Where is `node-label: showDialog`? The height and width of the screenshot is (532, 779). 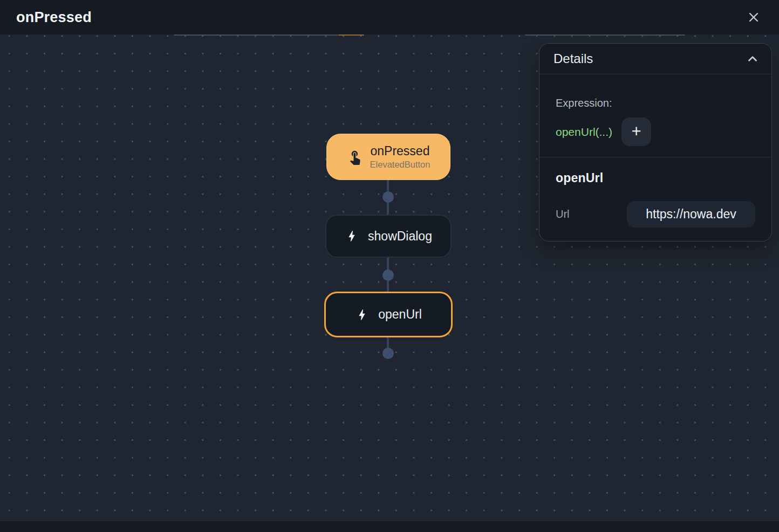
node-label: showDialog is located at coordinates (400, 236).